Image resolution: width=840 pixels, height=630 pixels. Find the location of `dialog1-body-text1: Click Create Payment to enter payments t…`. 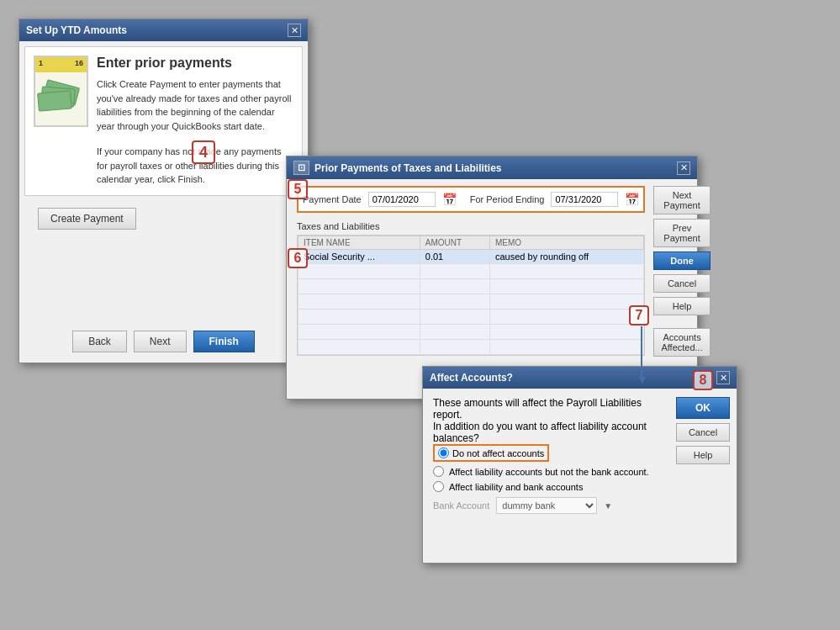

dialog1-body-text1: Click Create Payment to enter payments t… is located at coordinates (195, 105).